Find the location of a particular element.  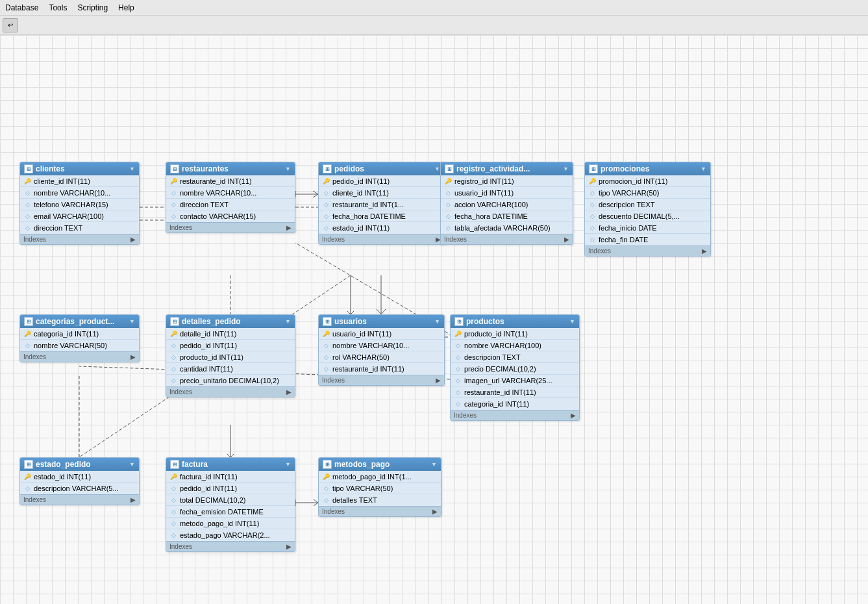

field-row: ◇nombre VARCHAR(100) is located at coordinates (515, 346).